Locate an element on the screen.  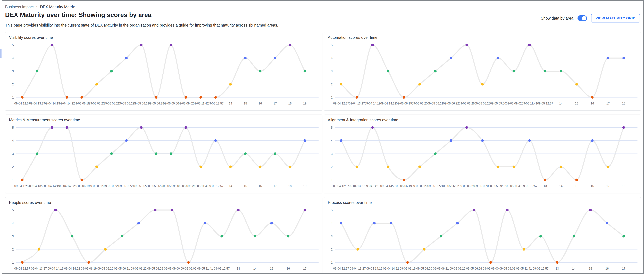
automation-chart: 1234509-04 12:5709-04 13:2709-04 14:1909… is located at coordinates (483, 74).